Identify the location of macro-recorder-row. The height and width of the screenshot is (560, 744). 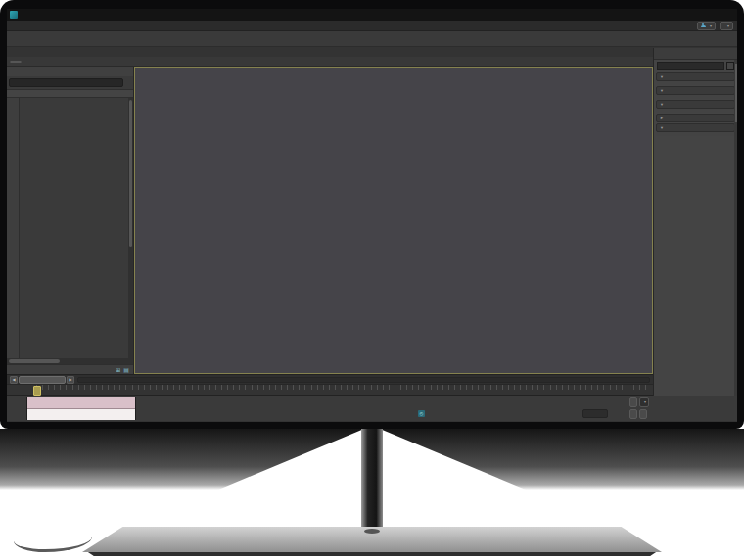
(81, 403).